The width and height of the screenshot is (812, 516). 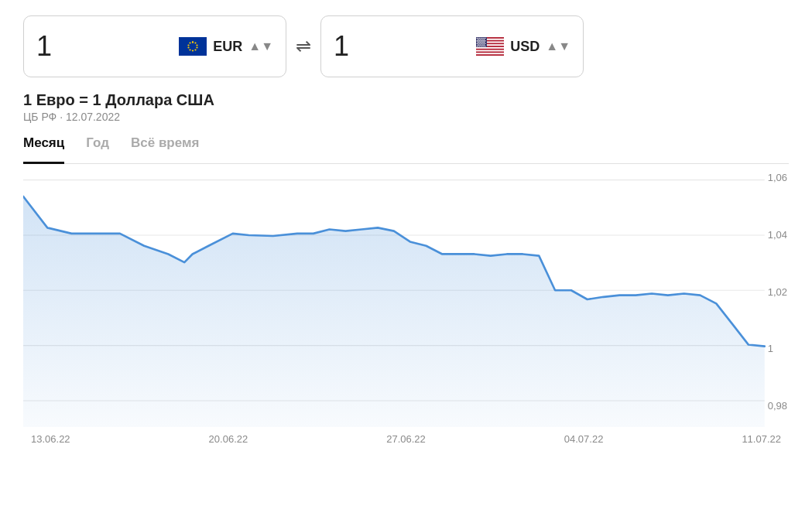 I want to click on y-label-4: 1, so click(x=777, y=348).